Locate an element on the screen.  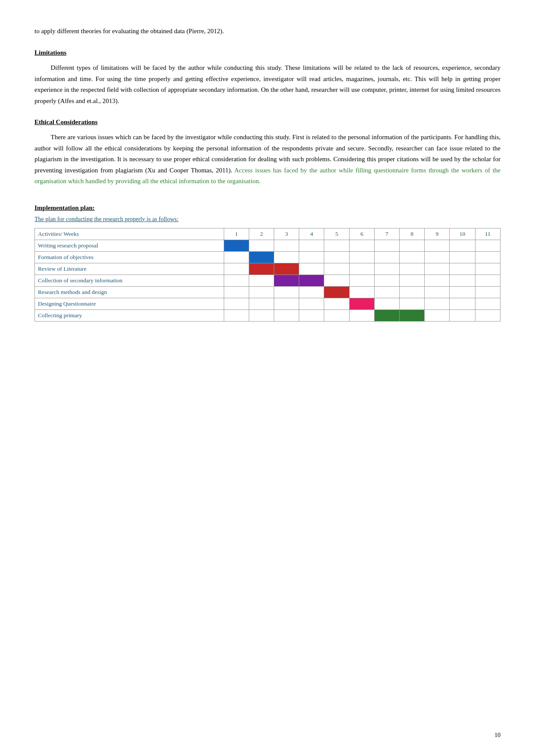
ethical-section: Ethical Considerations There are various… is located at coordinates (267, 153).